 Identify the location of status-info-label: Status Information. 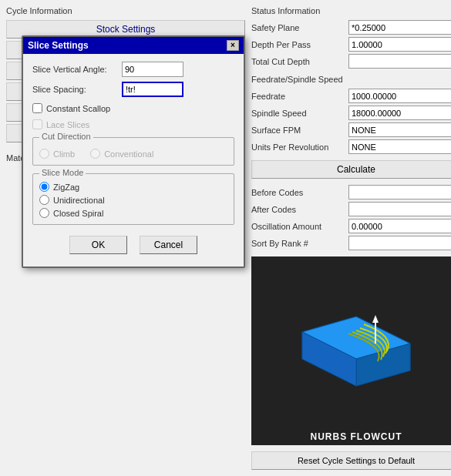
(352, 11).